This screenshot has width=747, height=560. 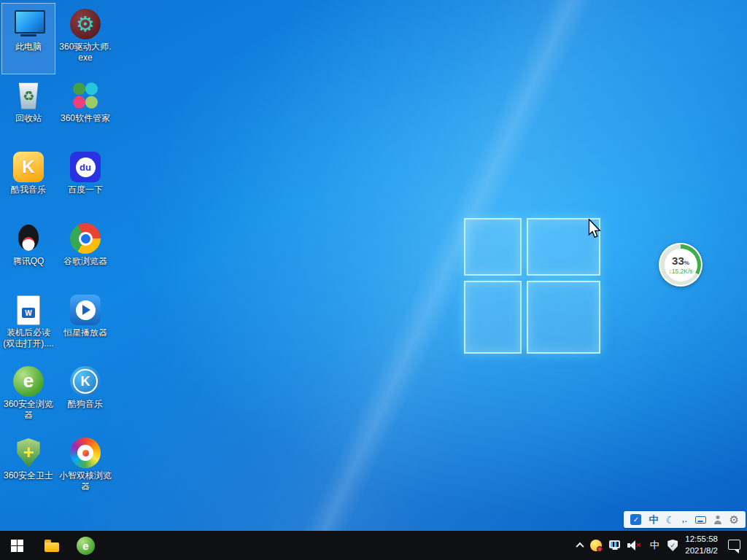 I want to click on system-tray: ✕ 中 ✓ 12:55:58 2021/8/2, so click(x=662, y=545).